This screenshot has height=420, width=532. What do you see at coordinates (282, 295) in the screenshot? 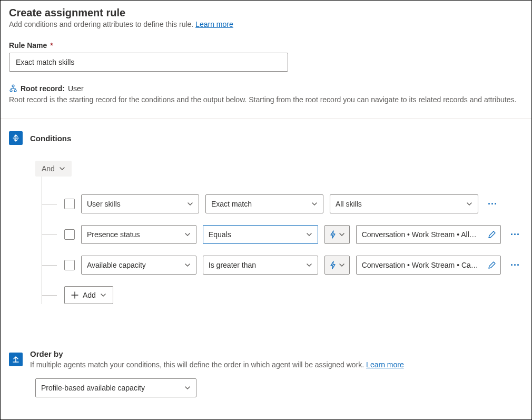
I see `add-row: Add` at bounding box center [282, 295].